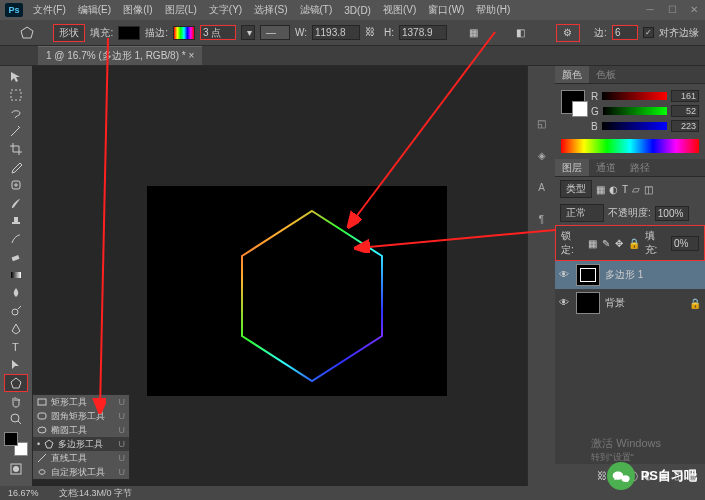 The height and width of the screenshot is (500, 705). What do you see at coordinates (573, 102) in the screenshot?
I see `fg-bg-swatch` at bounding box center [573, 102].